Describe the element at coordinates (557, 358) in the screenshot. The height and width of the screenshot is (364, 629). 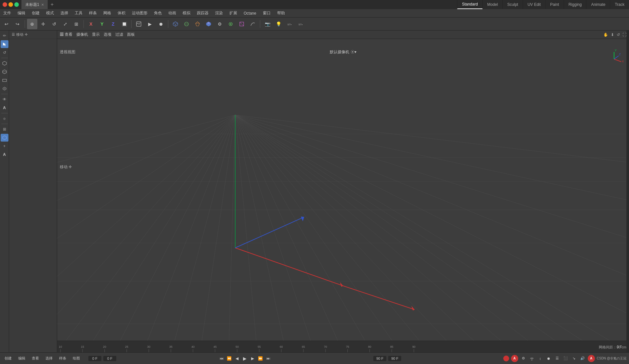
I see `list-icon: ☰` at that location.